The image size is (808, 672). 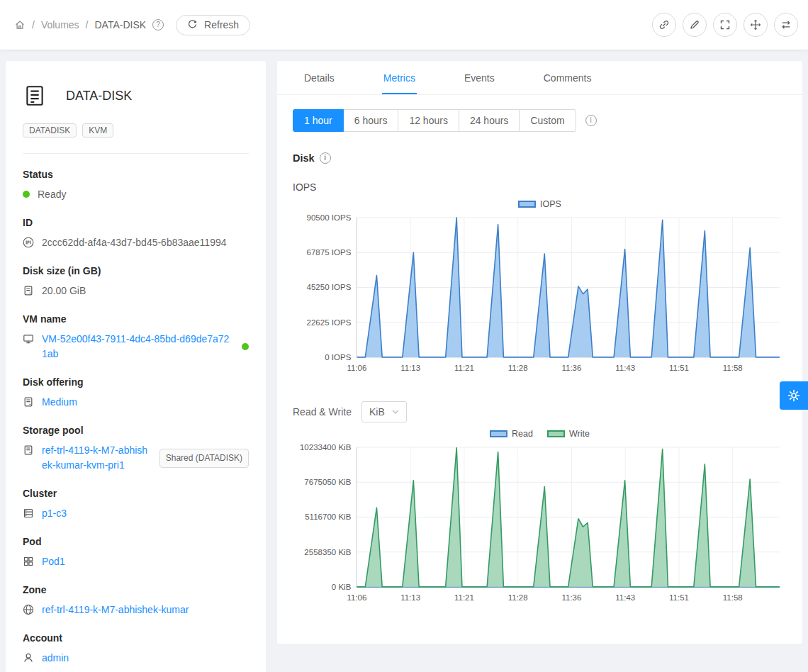 What do you see at coordinates (404, 25) in the screenshot?
I see `top-bar: / Volumes / DATA-DISK ? Refresh` at bounding box center [404, 25].